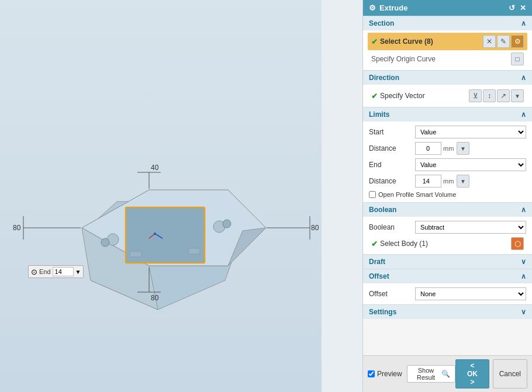  Describe the element at coordinates (448, 294) in the screenshot. I see `offset-value-row: Offset None Symmetric Asymmetric` at that location.